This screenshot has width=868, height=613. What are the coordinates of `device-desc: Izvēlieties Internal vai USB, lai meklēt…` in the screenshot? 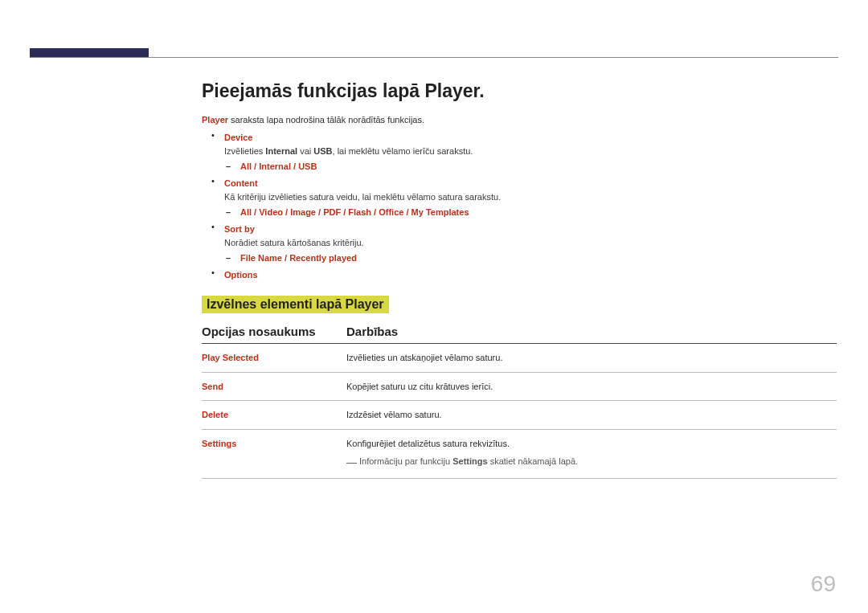 It's located at (530, 152).